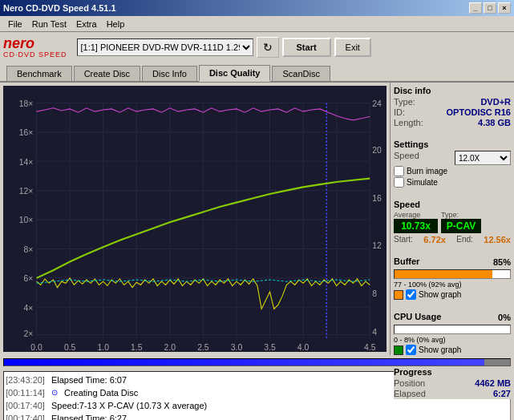  Describe the element at coordinates (26, 406) in the screenshot. I see `log-time-2: [00:17:40]` at that location.